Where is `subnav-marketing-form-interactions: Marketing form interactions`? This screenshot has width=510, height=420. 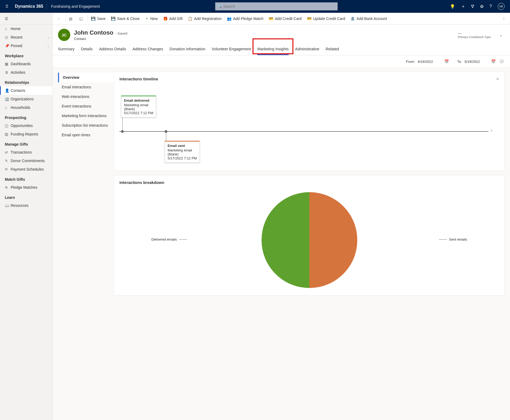 subnav-marketing-form-interactions: Marketing form interactions is located at coordinates (86, 116).